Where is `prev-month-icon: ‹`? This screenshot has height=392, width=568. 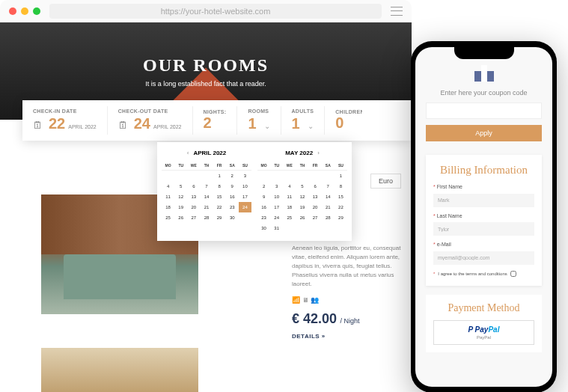
prev-month-icon: ‹ is located at coordinates (189, 153).